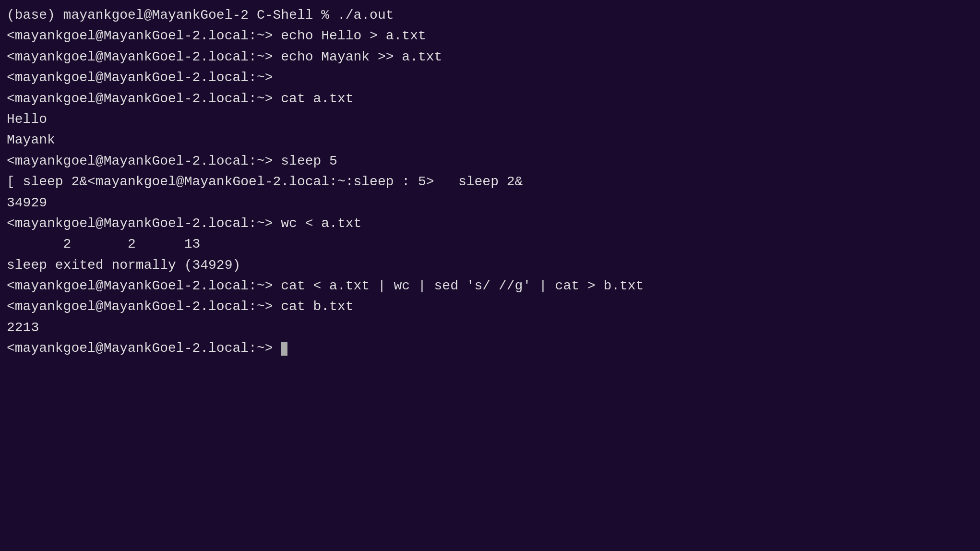 The image size is (980, 551). What do you see at coordinates (490, 286) in the screenshot?
I see `terminal-line-14: <mayankgoel@MayankGoel-2.local:~> cat < …` at bounding box center [490, 286].